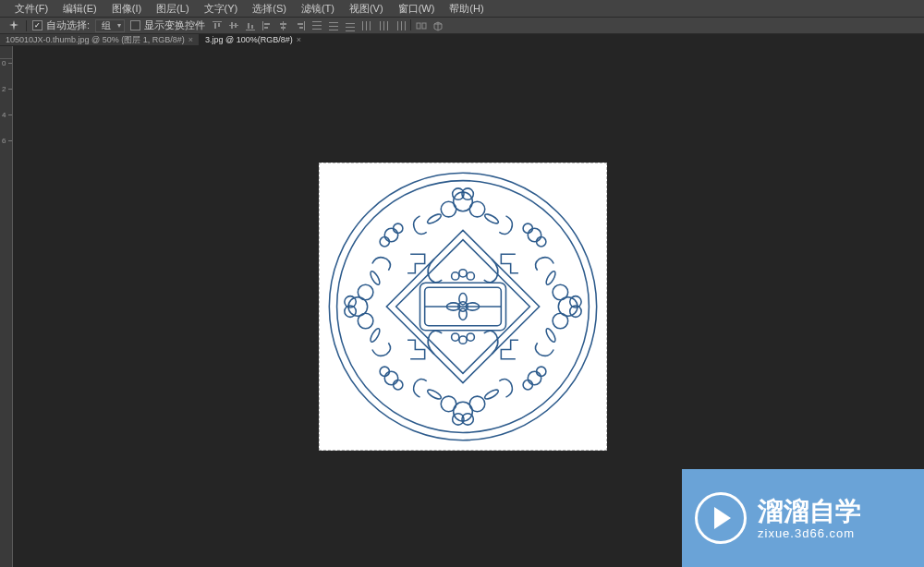  Describe the element at coordinates (367, 26) in the screenshot. I see `distribute-left-icon` at that location.